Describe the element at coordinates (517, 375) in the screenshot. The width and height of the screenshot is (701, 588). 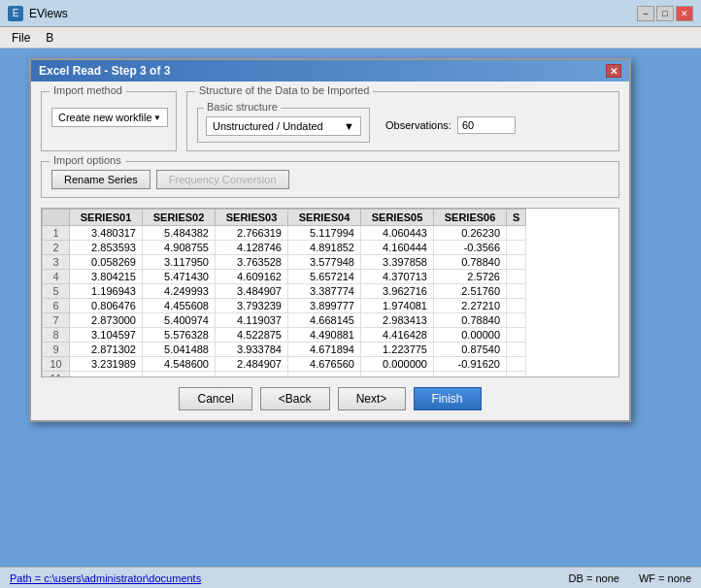
I see `cell-r11-extra` at that location.